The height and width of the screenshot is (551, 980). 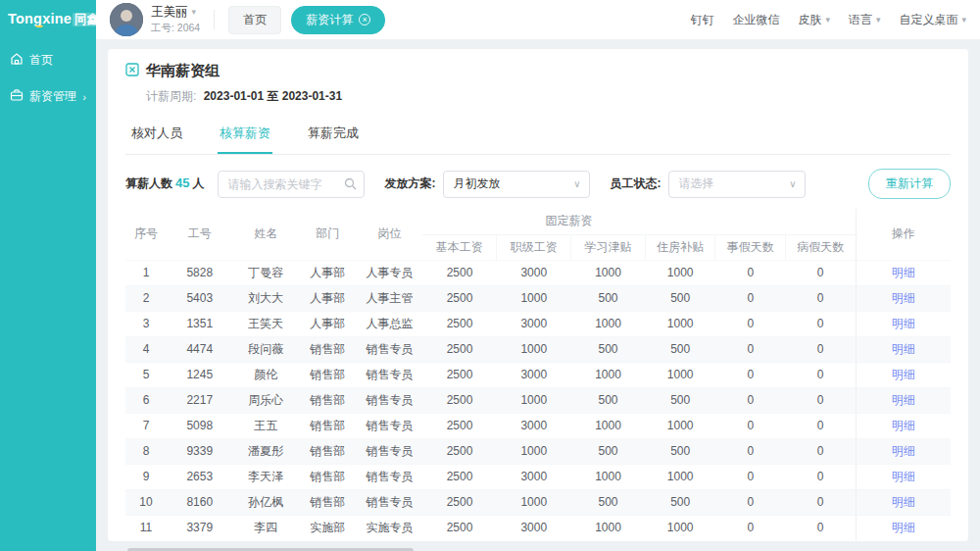 I want to click on menu-item-custom-desktop: 自定义桌面▾, so click(x=933, y=20).